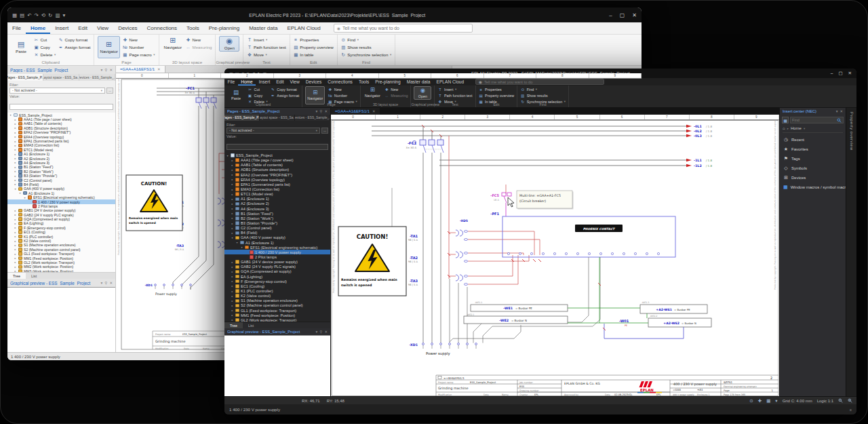  I want to click on tree-item: ▸ B2 (Station "Work"), so click(277, 218).